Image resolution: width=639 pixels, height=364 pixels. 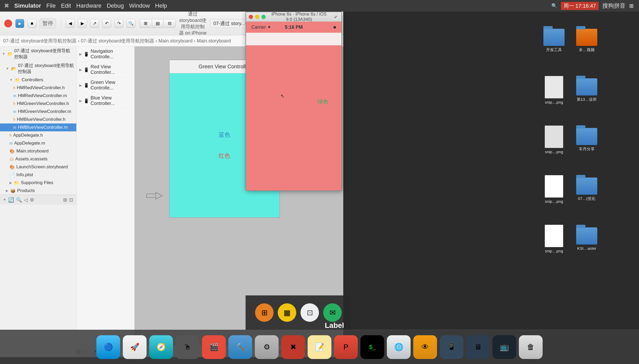 I want to click on stop-button, so click(x=8, y=23).